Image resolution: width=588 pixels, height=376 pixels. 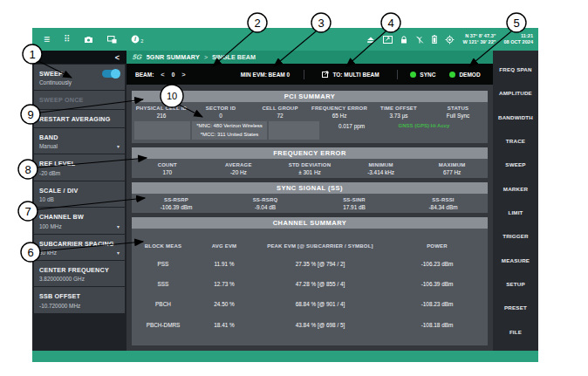 What do you see at coordinates (320, 304) in the screenshot?
I see `peak-evm-value: 68.84 % [@ 901 / 4]` at bounding box center [320, 304].